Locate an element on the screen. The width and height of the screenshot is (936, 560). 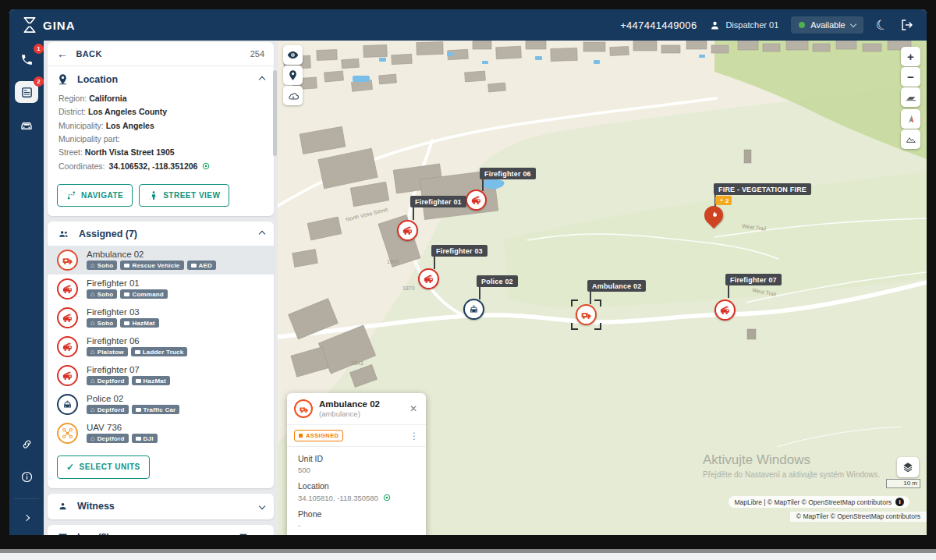
location-card: Location Region: California District is located at coordinates (161, 141).